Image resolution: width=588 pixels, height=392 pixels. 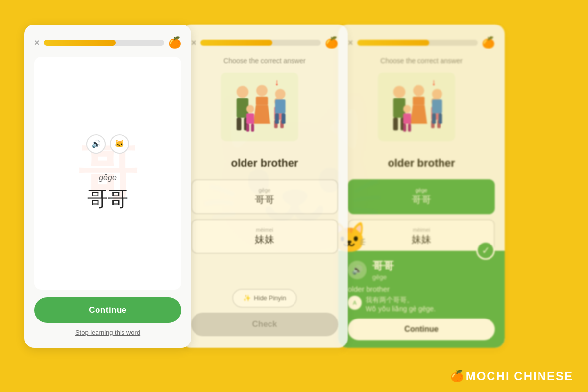 I want to click on word-chinese: 哥哥, so click(x=108, y=199).